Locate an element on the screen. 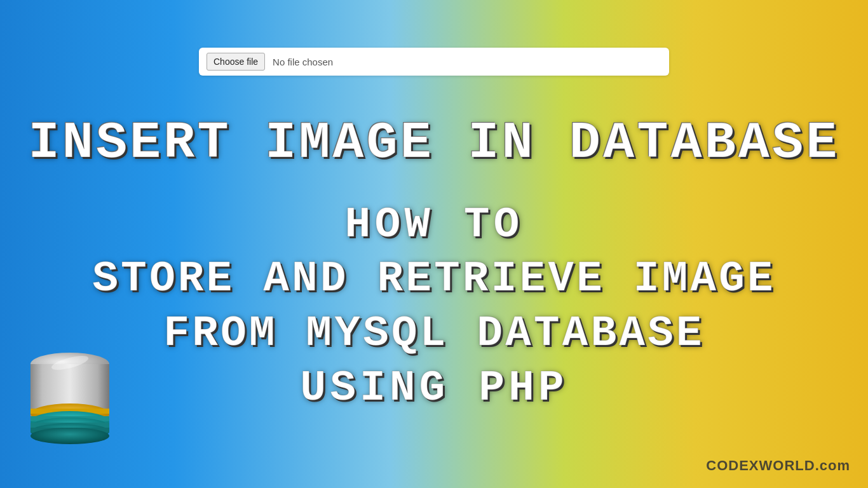  main-title: Insert Image in Database is located at coordinates (434, 144).